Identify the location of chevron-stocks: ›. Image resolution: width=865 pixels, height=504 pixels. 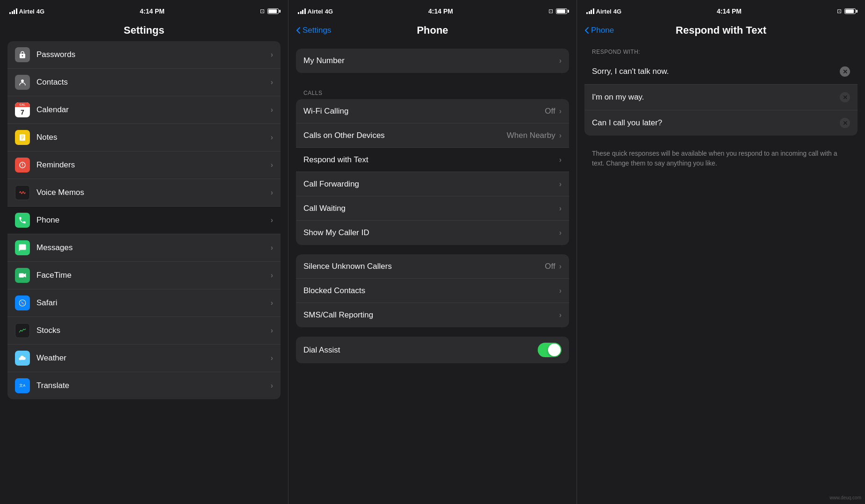
(272, 331).